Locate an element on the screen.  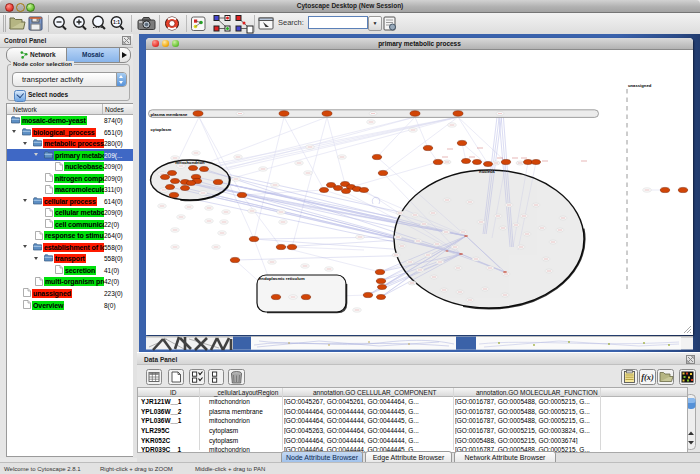
svg-text: unassigned is located at coordinates (640, 86).